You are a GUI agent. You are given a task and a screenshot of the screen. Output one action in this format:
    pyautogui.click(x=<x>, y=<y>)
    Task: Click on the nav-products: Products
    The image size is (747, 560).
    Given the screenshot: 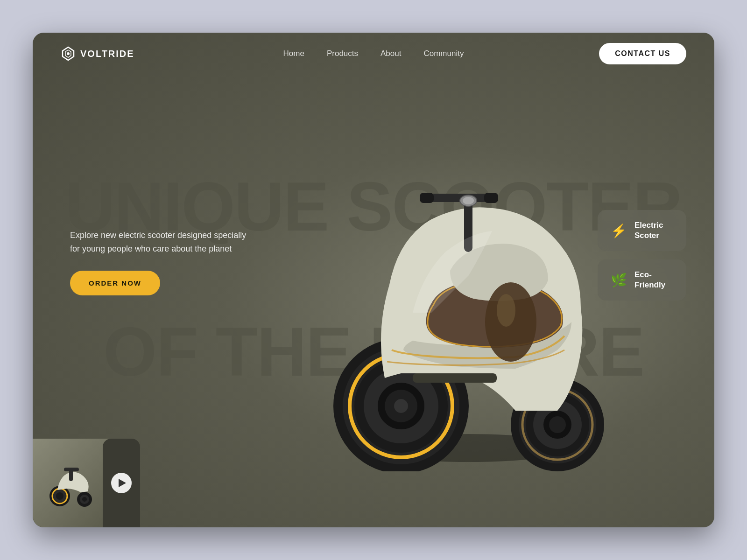 What is the action you would take?
    pyautogui.click(x=343, y=54)
    